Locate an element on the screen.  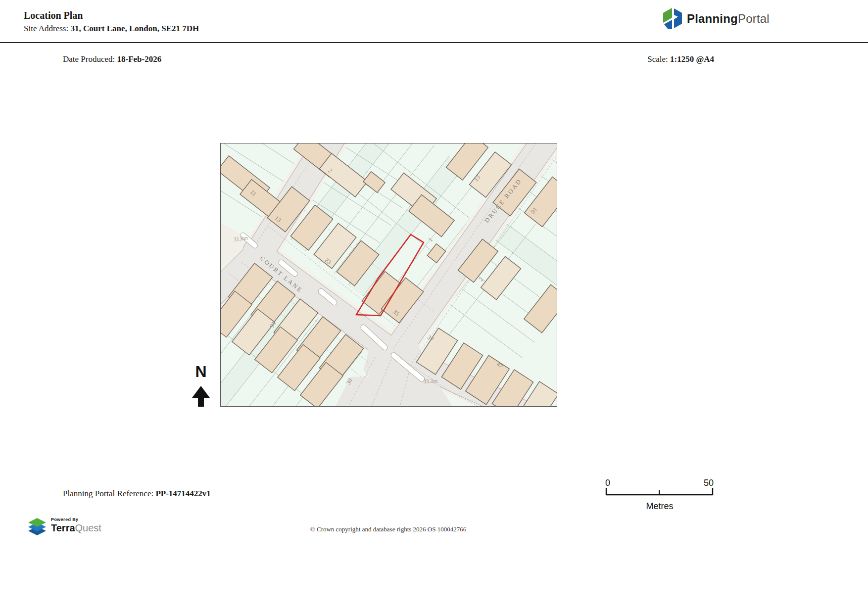
date-produced: Date Produced: 18-Feb-2026 is located at coordinates (112, 59).